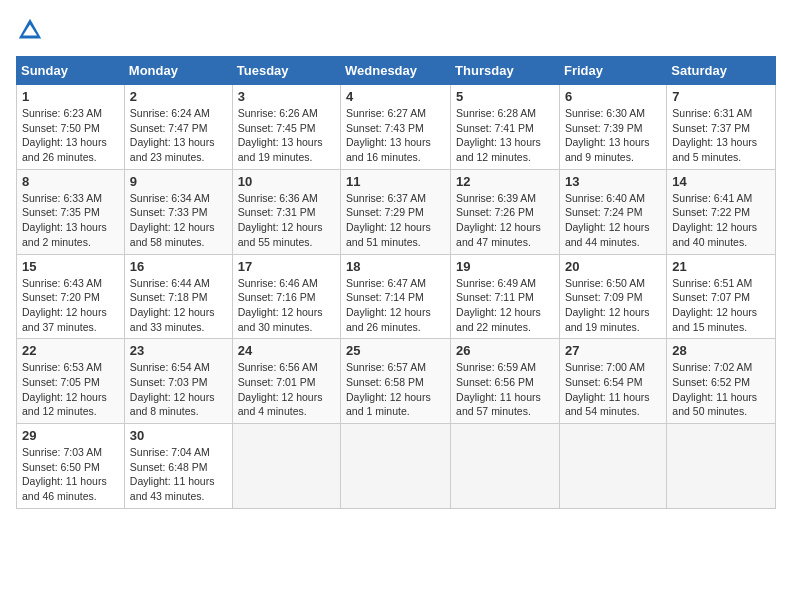 Image resolution: width=792 pixels, height=612 pixels. Describe the element at coordinates (396, 96) in the screenshot. I see `day-number: 4` at that location.